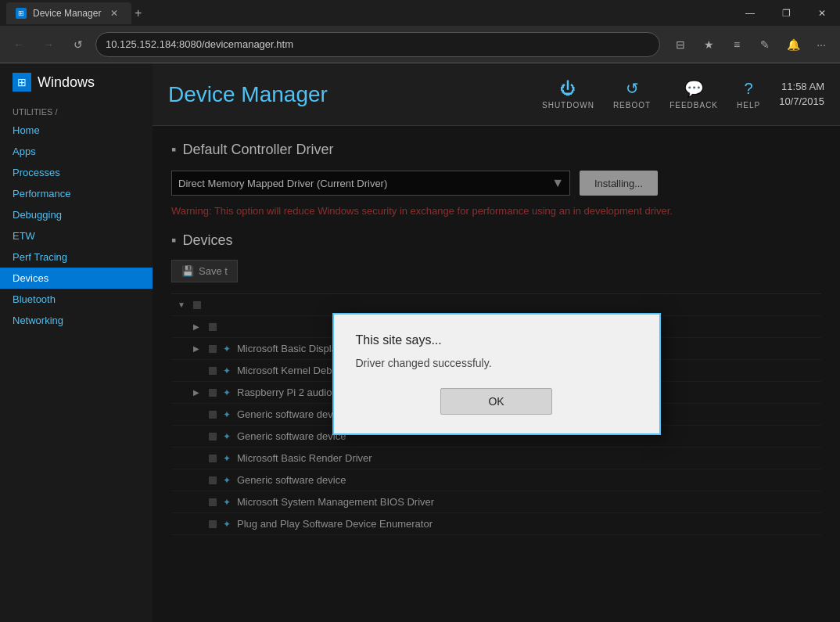 The height and width of the screenshot is (622, 840). I want to click on minimize-button: —, so click(750, 13).